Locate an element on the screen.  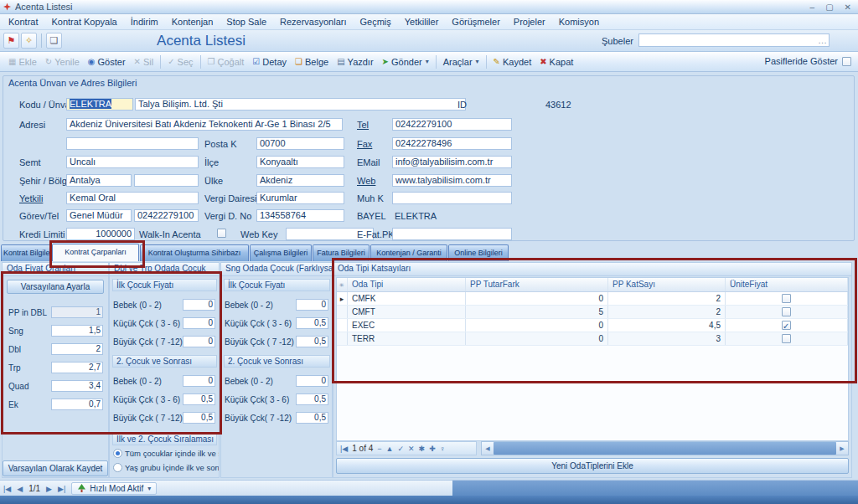
set-default-button: Varsayılana Ayarla is located at coordinates (55, 286).